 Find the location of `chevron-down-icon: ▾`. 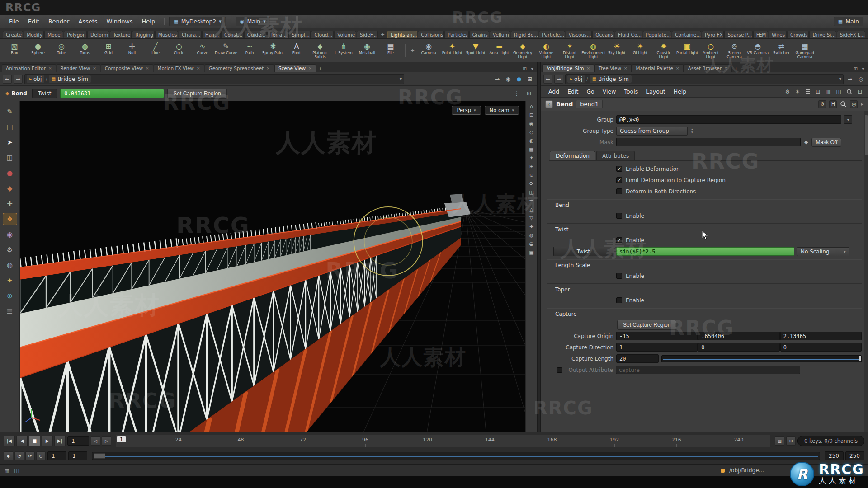

chevron-down-icon: ▾ is located at coordinates (401, 79).